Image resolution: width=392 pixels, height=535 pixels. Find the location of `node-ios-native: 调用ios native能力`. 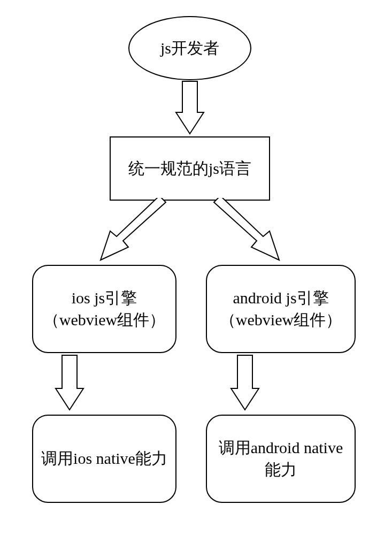

node-ios-native: 调用ios native能力 is located at coordinates (104, 459).